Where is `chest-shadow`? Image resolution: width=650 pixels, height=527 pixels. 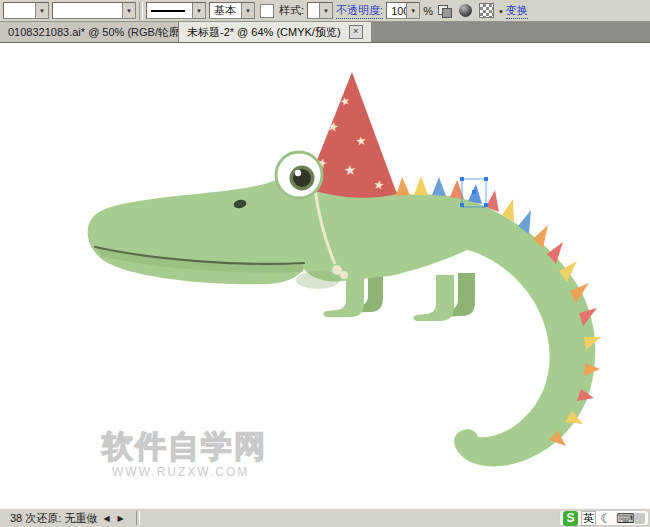
chest-shadow is located at coordinates (318, 280).